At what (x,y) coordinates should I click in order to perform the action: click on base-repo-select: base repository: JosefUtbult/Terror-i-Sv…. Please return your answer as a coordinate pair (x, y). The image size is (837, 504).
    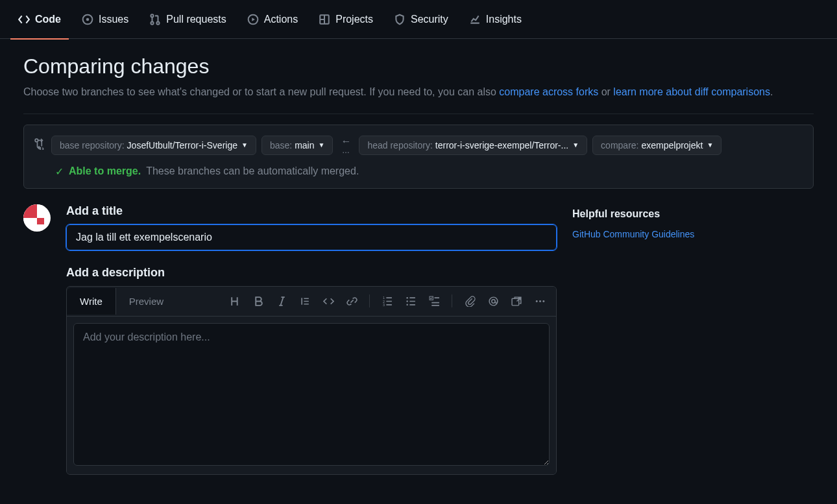
    Looking at the image, I should click on (154, 145).